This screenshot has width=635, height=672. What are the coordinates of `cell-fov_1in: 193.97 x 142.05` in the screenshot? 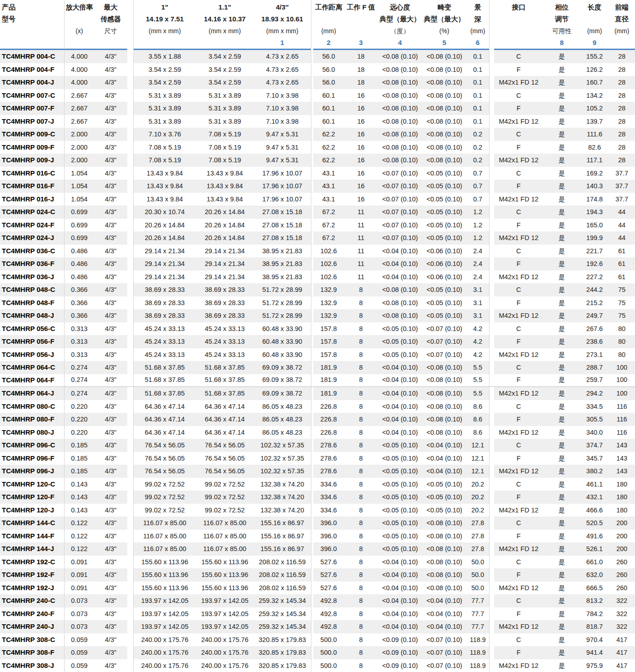 It's located at (165, 601).